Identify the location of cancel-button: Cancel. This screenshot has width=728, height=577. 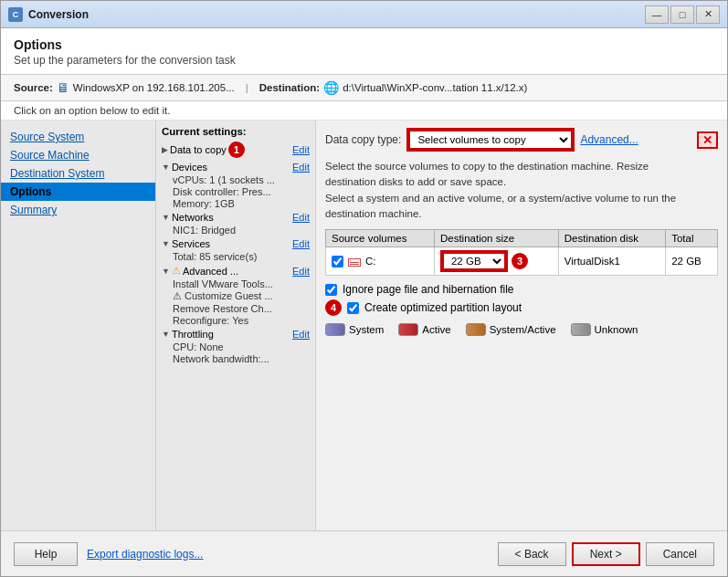
(680, 554).